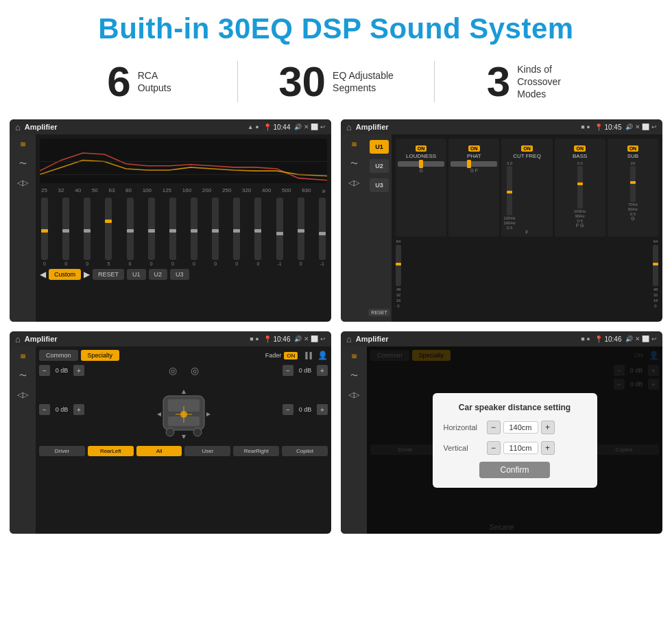  Describe the element at coordinates (288, 370) in the screenshot. I see `db-tr-minus: −` at that location.